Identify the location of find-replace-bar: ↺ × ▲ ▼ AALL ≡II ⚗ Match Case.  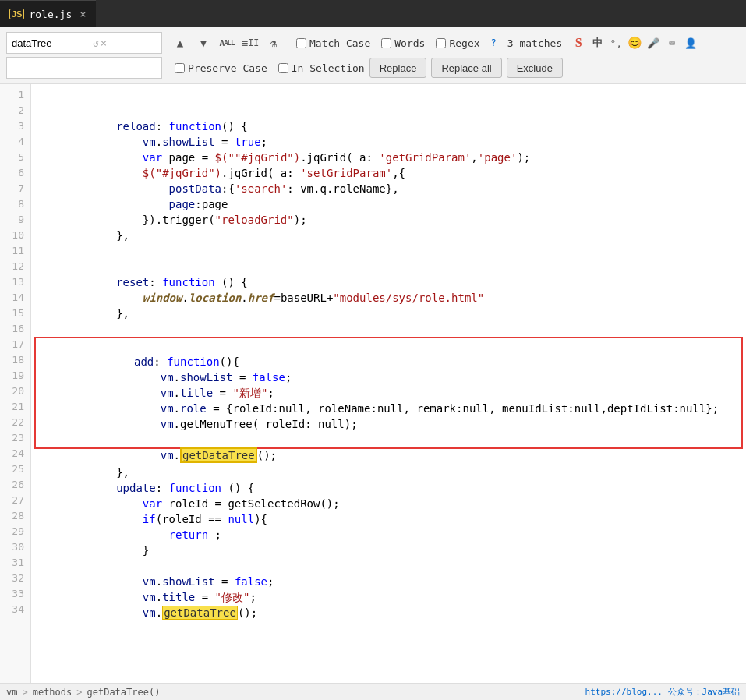
(373, 56).